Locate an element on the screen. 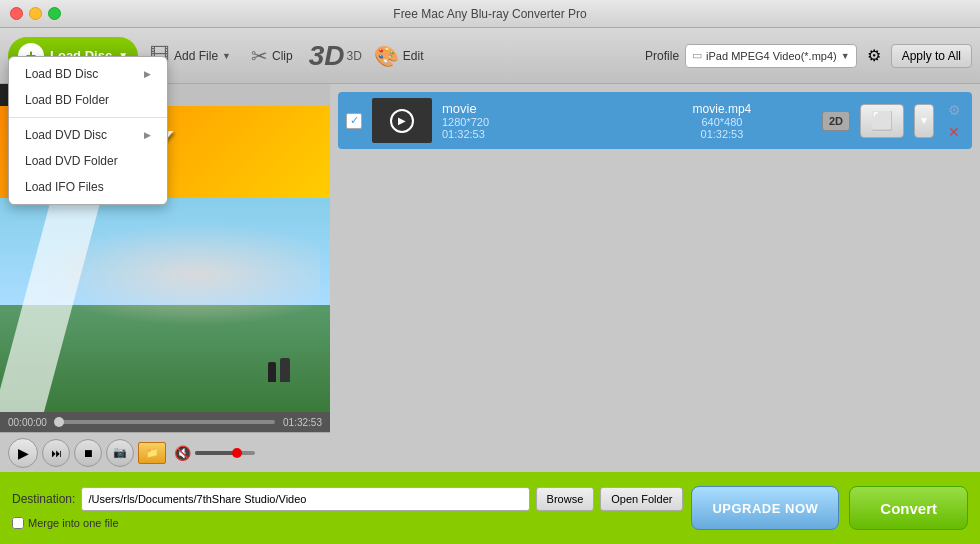 The height and width of the screenshot is (544, 980). minimize-button is located at coordinates (36, 14).